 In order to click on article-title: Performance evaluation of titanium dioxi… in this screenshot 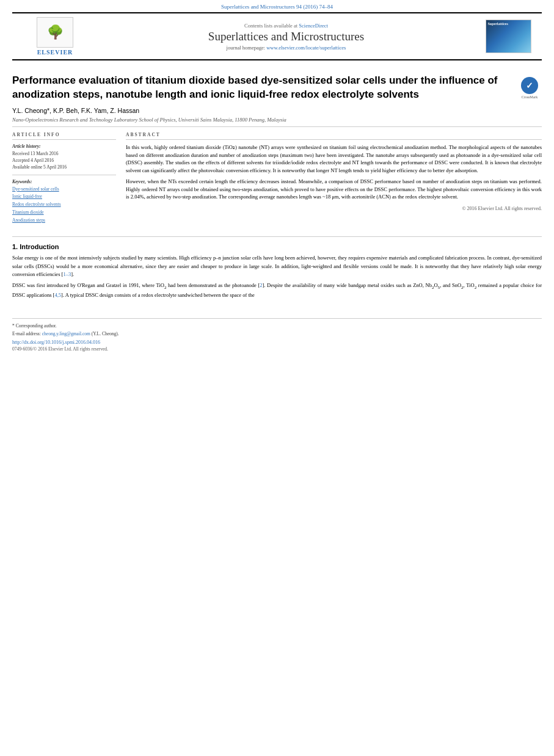, I will do `click(261, 88)`.